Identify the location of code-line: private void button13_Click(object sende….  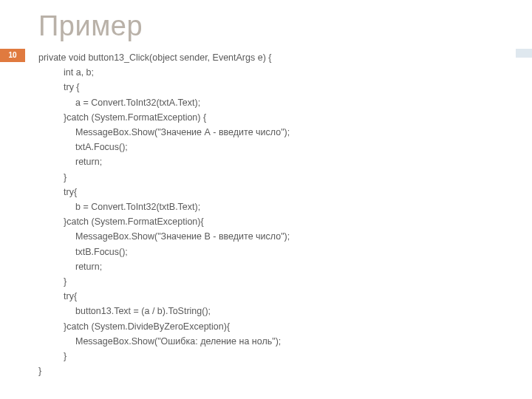
(164, 58).